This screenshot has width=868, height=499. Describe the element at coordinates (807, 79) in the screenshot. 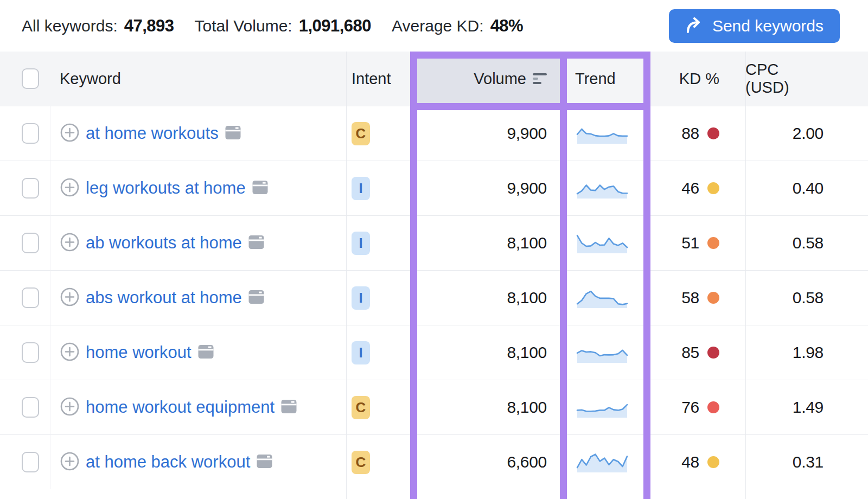

I see `header-cpc: CPC (USD)` at that location.